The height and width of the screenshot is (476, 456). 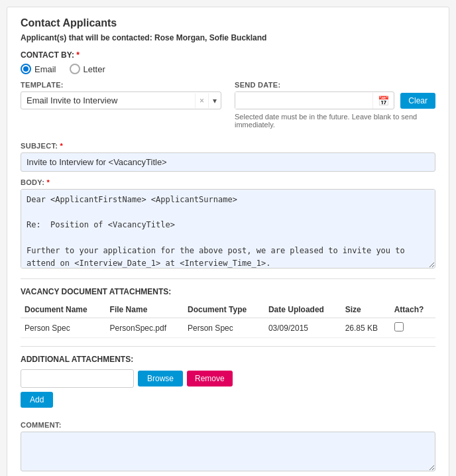 I want to click on subject-label: SUBJECT: *, so click(x=228, y=146).